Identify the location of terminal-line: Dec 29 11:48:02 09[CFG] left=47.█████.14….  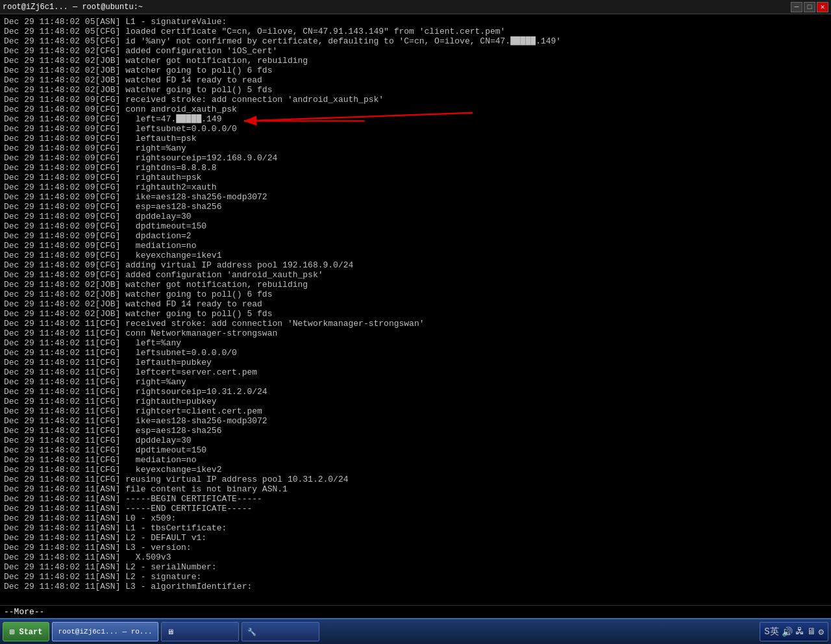
(416, 119).